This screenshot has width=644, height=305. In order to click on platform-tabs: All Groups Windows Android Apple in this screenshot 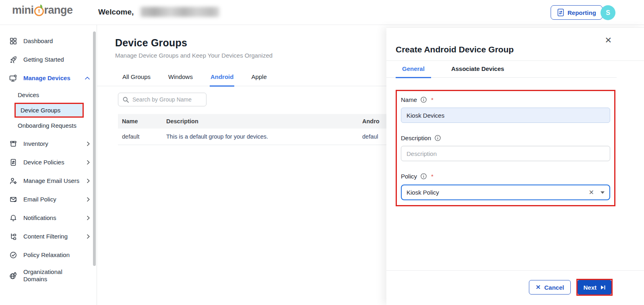, I will do `click(242, 78)`.